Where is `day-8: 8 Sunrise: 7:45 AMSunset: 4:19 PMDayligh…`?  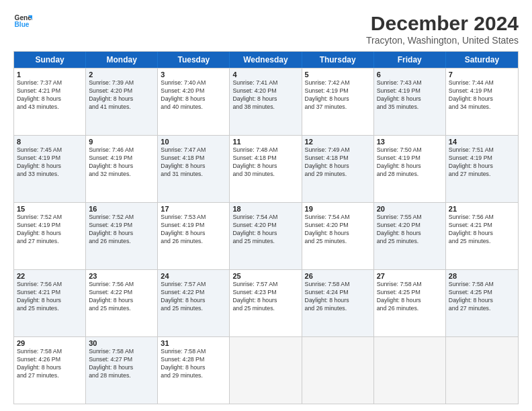
day-8: 8 Sunrise: 7:45 AMSunset: 4:19 PMDayligh… is located at coordinates (50, 169).